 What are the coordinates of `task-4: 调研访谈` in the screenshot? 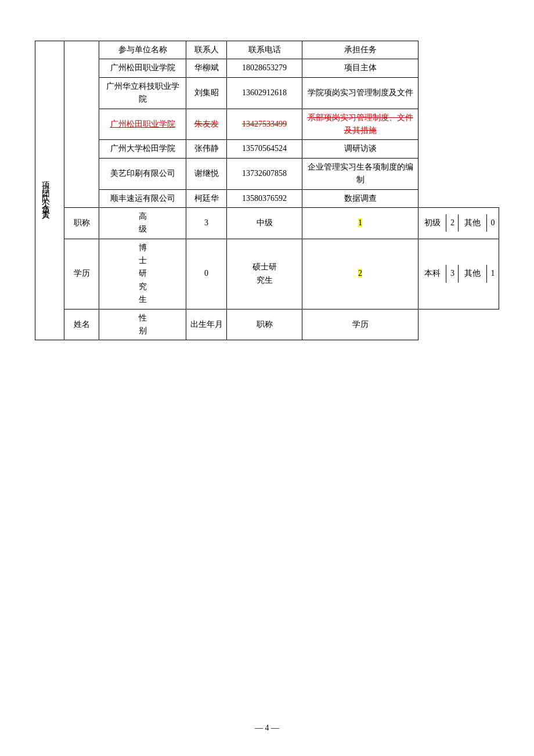 It's located at (360, 149).